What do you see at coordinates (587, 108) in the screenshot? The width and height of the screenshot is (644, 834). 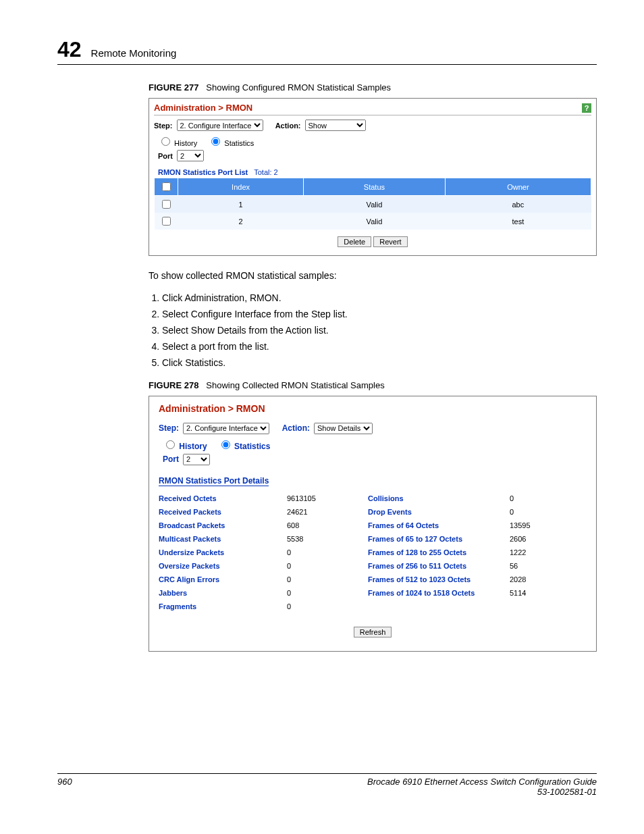 I see `help-icon: ?` at bounding box center [587, 108].